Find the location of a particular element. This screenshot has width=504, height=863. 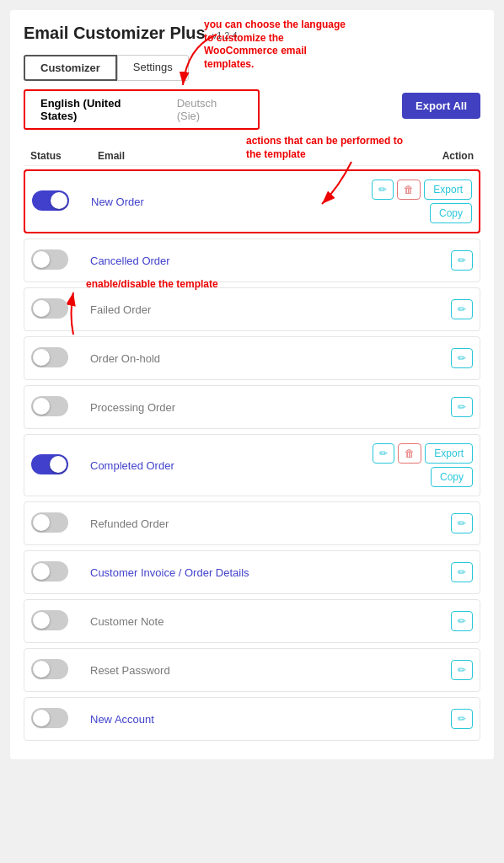

toggle-reset-password is located at coordinates (50, 669).